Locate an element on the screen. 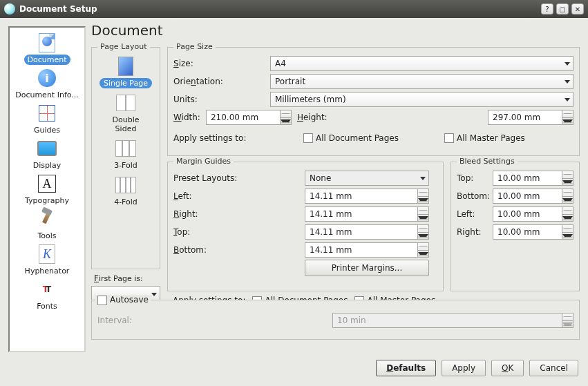  preset-value: None is located at coordinates (321, 178).